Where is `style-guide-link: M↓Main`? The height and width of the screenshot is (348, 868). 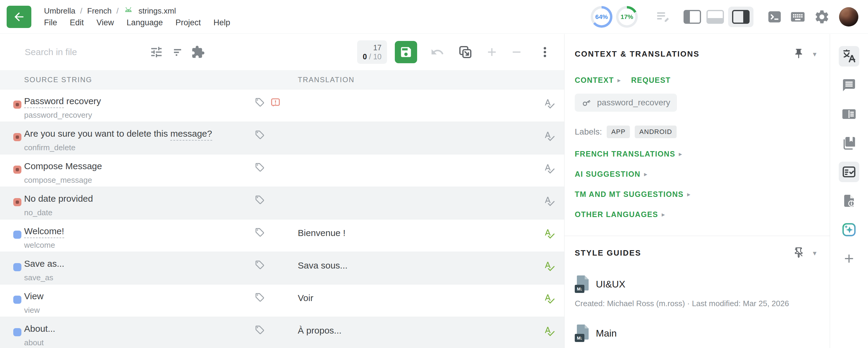
style-guide-link: M↓Main is located at coordinates (702, 333).